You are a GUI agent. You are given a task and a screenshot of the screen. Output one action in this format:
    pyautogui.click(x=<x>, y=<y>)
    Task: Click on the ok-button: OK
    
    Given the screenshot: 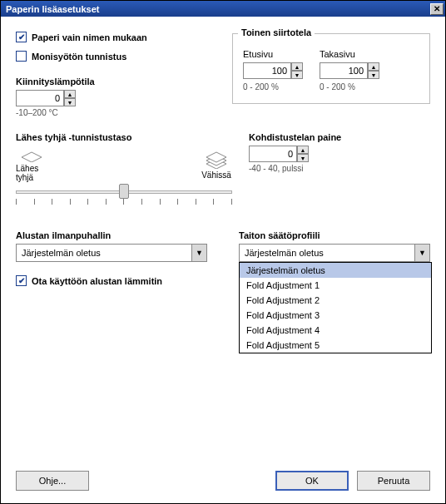 What is the action you would take?
    pyautogui.click(x=312, y=481)
    